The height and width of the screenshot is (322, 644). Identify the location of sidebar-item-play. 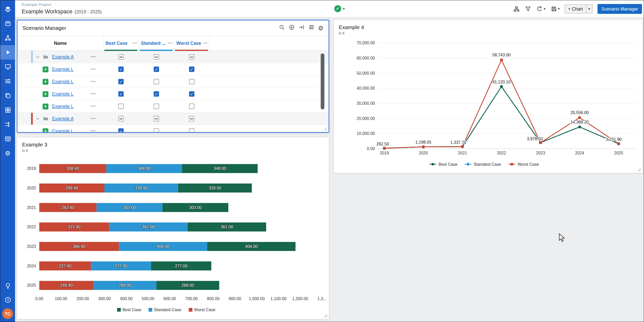
(8, 52).